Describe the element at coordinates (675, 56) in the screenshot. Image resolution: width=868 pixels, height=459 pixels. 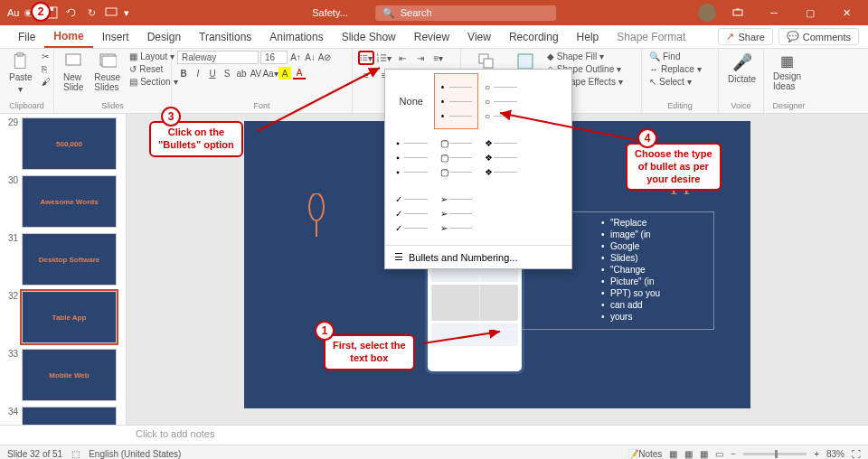
I see `find-button: 🔍Find` at that location.